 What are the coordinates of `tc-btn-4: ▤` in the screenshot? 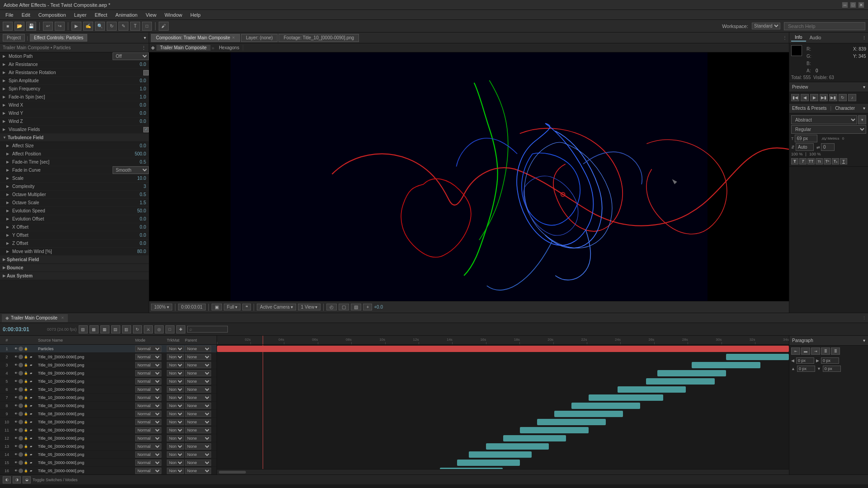 It's located at (116, 329).